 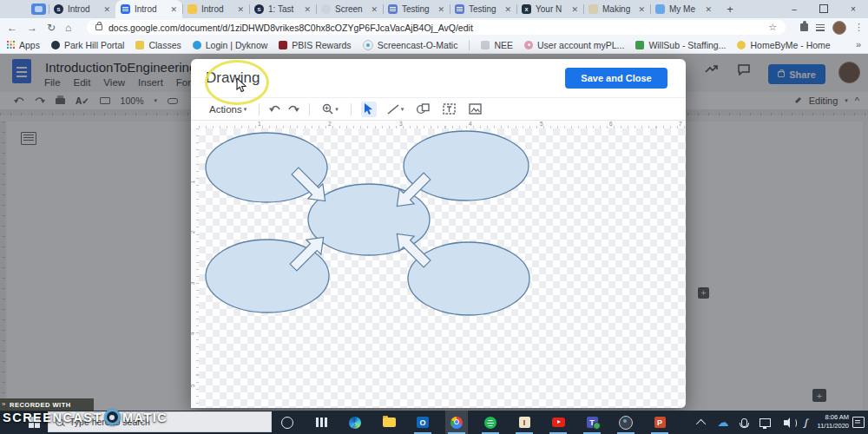 What do you see at coordinates (496, 45) in the screenshot?
I see `bookmark-item: NEE` at bounding box center [496, 45].